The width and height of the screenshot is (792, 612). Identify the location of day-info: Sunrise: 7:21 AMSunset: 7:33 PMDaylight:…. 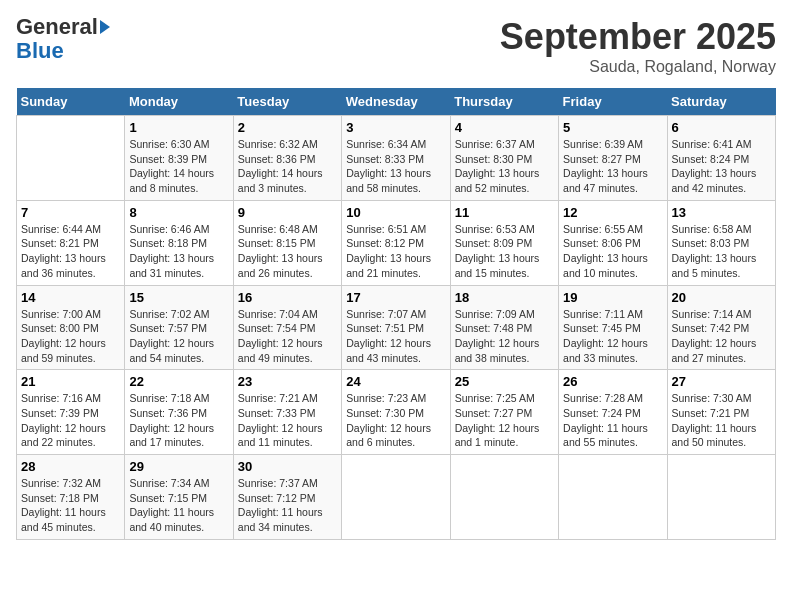
(288, 420).